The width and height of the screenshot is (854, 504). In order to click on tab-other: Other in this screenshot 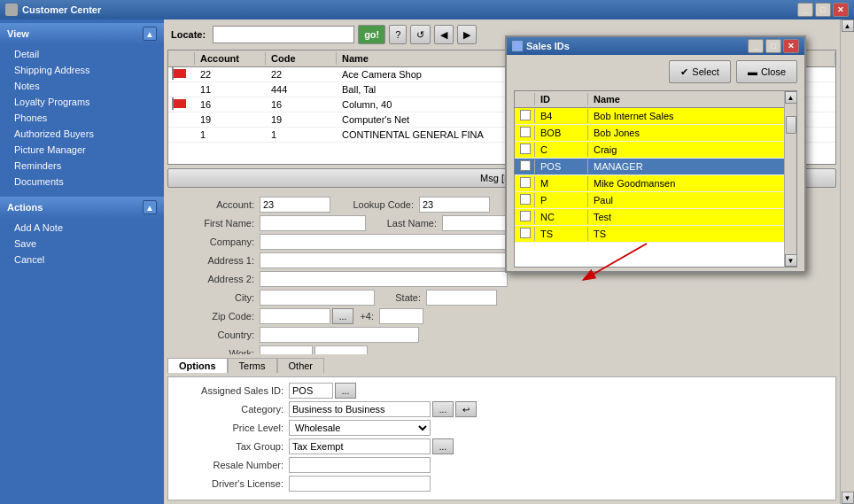, I will do `click(301, 365)`.